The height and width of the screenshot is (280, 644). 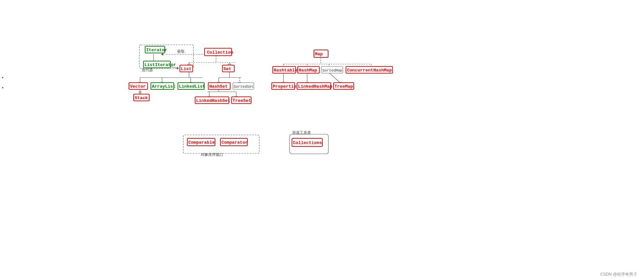 What do you see at coordinates (286, 86) in the screenshot?
I see `svg-text: Properties` at bounding box center [286, 86].